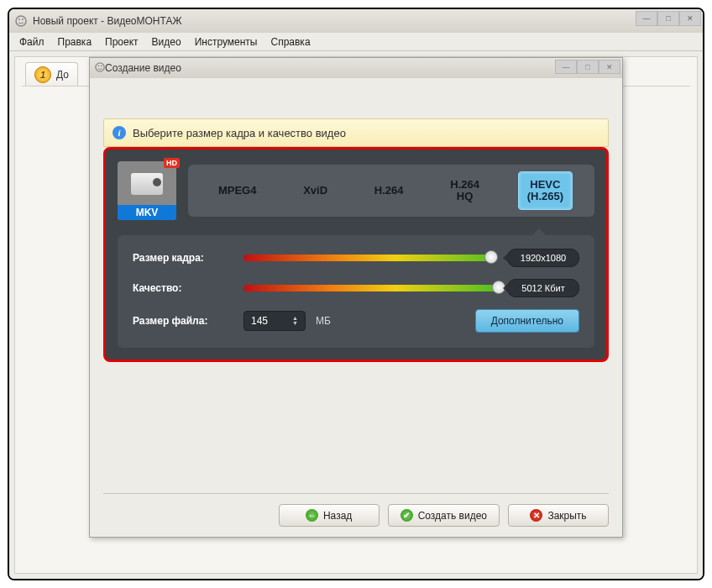 The height and width of the screenshot is (588, 712). Describe the element at coordinates (291, 42) in the screenshot. I see `menu-help: Справка` at that location.